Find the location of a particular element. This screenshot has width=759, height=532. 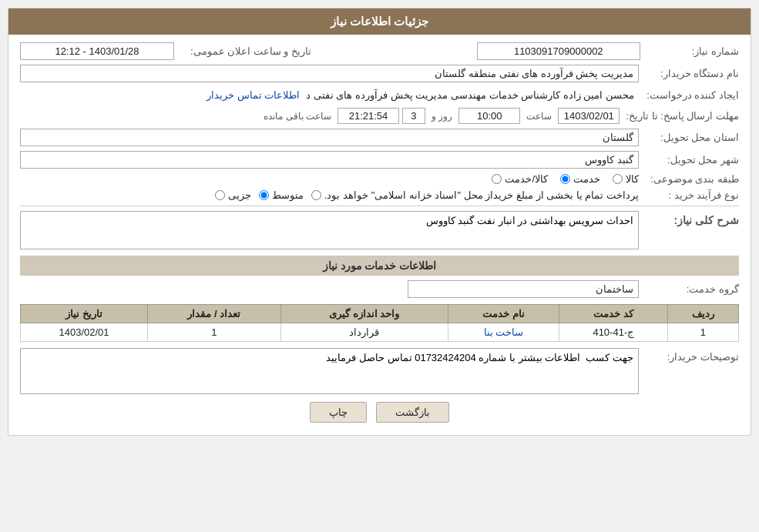

tabaqa-khedmat-label: خدمت is located at coordinates (587, 179).